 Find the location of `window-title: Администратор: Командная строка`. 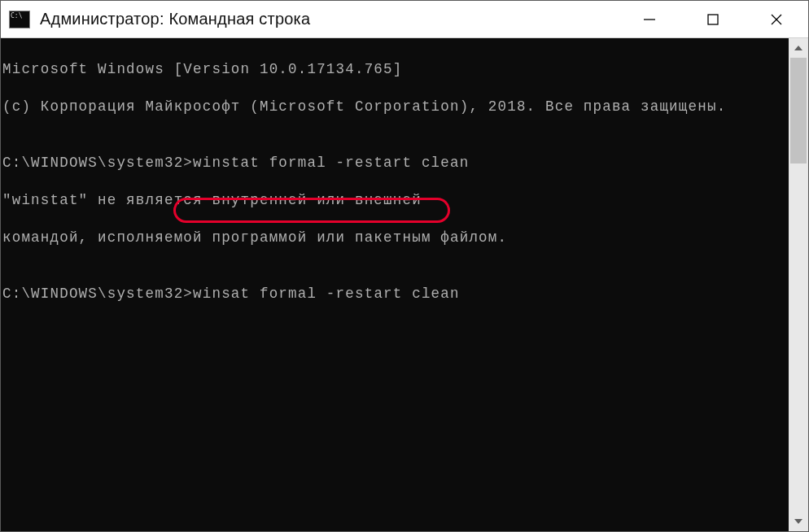

window-title: Администратор: Командная строка is located at coordinates (329, 20).